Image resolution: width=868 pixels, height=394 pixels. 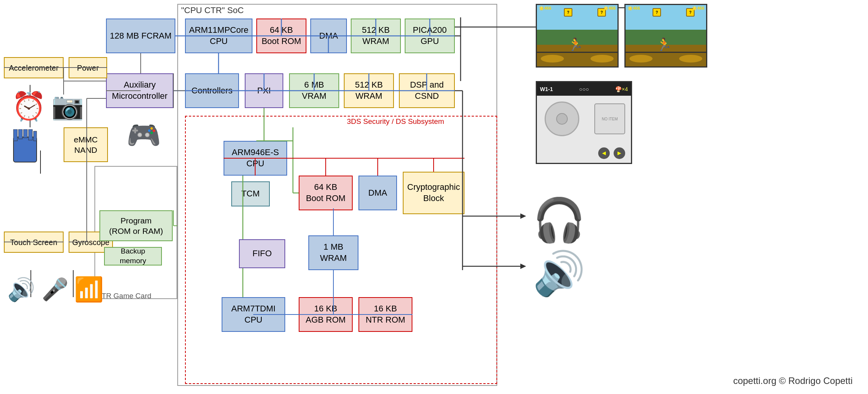 I want to click on speaker-left-icon: 🔊, so click(x=21, y=289).